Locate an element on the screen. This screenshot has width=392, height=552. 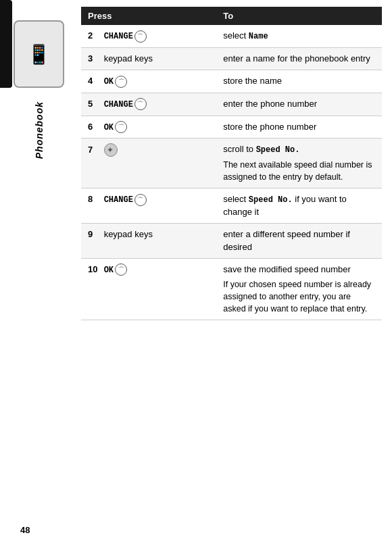
to-cell: save the modified speed numberIf your ch… is located at coordinates (299, 289).